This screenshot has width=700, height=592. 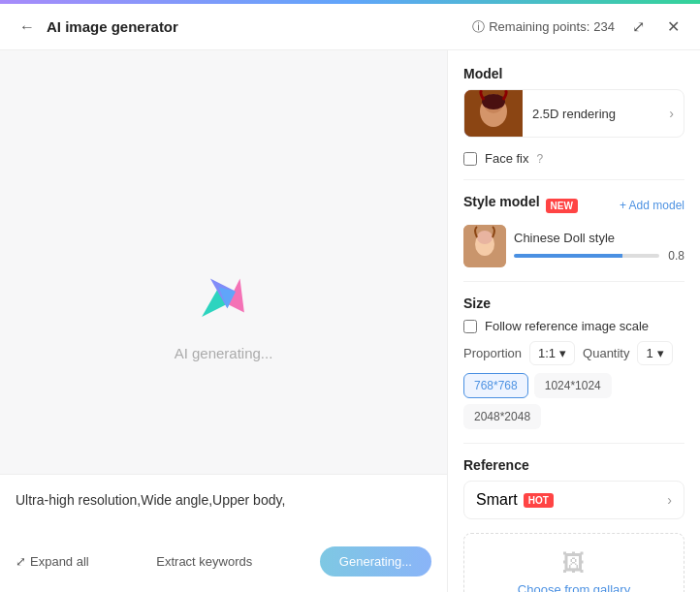 I want to click on size-chips: 768*768 1024*1024 2048*2048, so click(x=574, y=401).